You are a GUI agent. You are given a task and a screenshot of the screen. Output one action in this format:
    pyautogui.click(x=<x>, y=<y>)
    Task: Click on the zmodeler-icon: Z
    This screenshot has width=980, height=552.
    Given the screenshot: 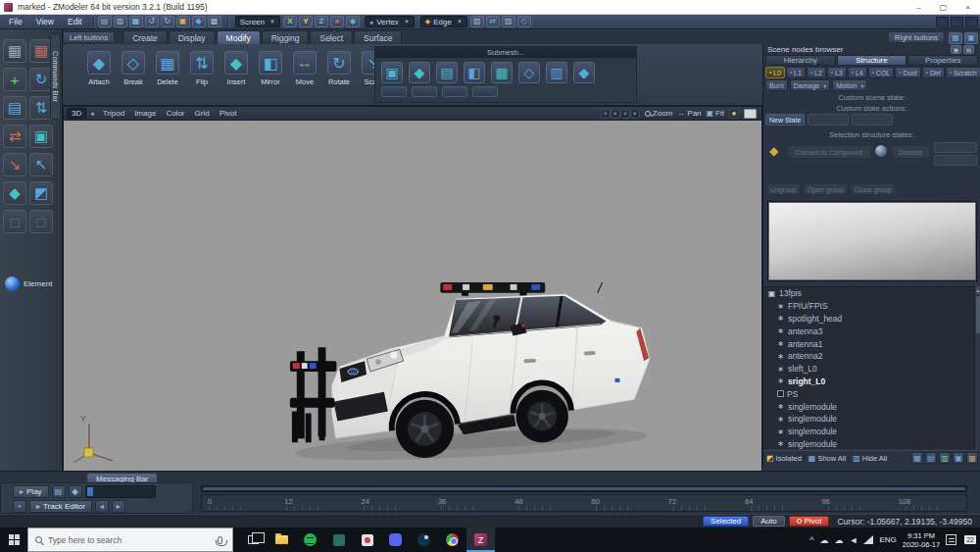 What is the action you would take?
    pyautogui.click(x=480, y=539)
    